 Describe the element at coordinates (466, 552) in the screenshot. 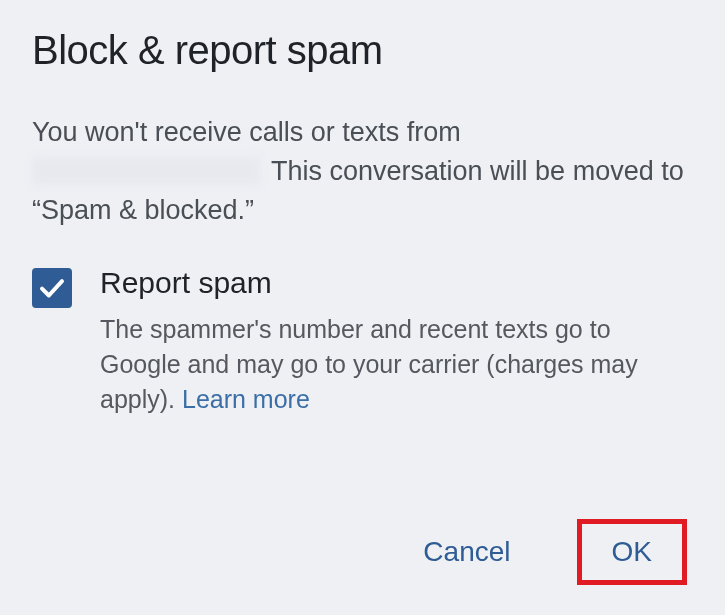

I see `cancel-button: Cancel` at that location.